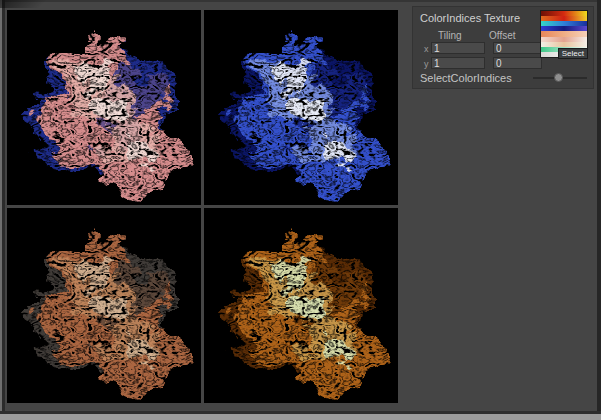  I want to click on tiling-x-input, so click(458, 48).